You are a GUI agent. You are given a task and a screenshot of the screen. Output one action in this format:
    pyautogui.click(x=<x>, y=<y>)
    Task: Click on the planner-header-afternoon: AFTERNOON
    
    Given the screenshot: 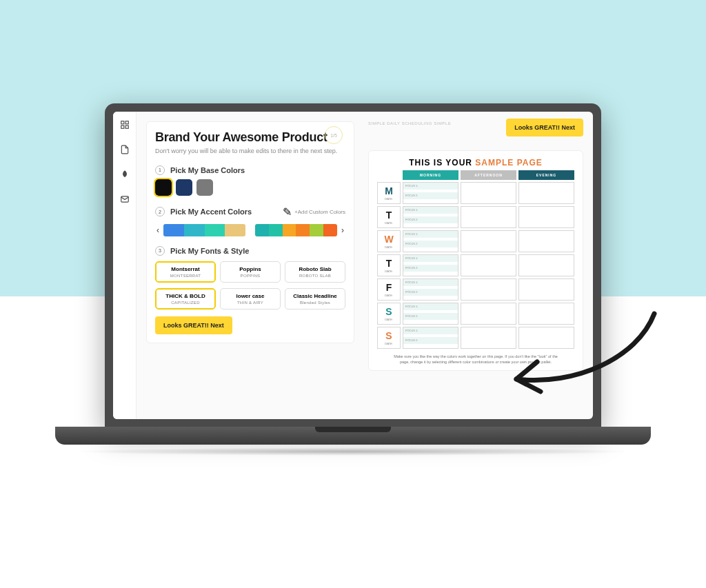 What is the action you would take?
    pyautogui.click(x=488, y=175)
    